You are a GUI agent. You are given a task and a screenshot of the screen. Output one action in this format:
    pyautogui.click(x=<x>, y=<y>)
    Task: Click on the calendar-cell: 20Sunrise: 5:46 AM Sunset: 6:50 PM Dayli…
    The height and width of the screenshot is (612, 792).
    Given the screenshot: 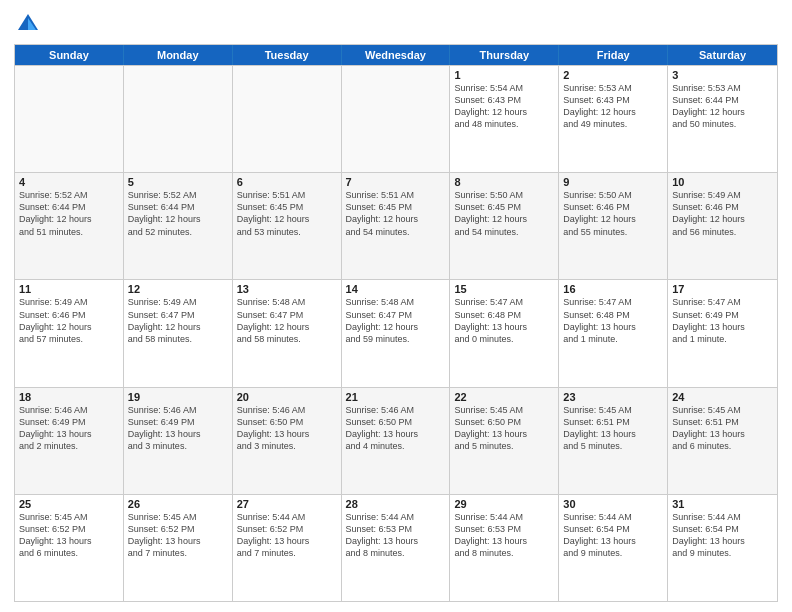 What is the action you would take?
    pyautogui.click(x=288, y=441)
    